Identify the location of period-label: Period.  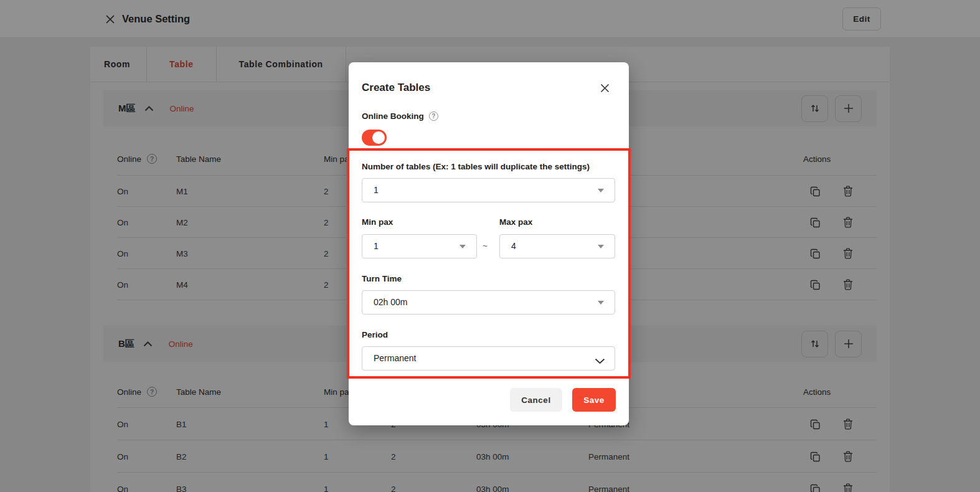
(375, 335).